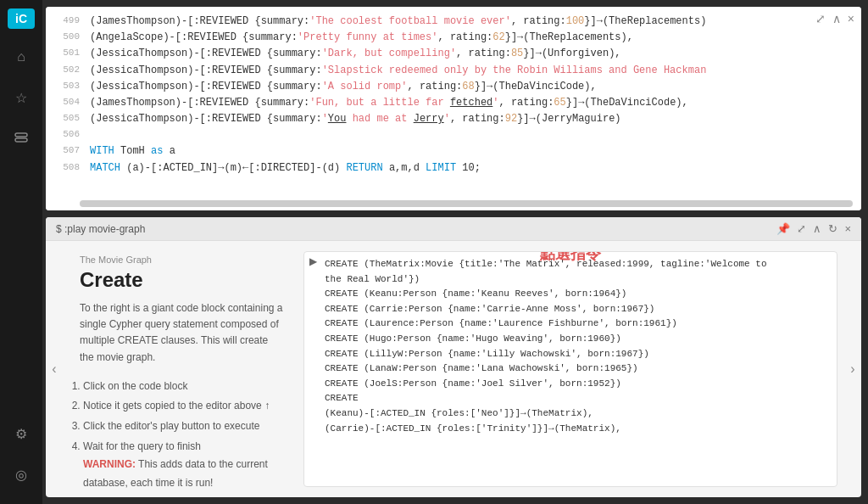  What do you see at coordinates (21, 19) in the screenshot?
I see `brand-logo: iC` at bounding box center [21, 19].